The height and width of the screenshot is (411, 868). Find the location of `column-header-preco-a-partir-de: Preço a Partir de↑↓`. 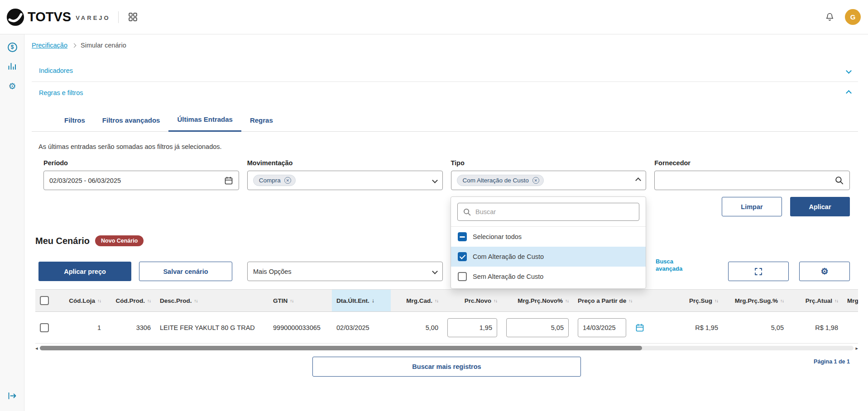

column-header-preco-a-partir-de: Preço a Partir de↑↓ is located at coordinates (615, 301).